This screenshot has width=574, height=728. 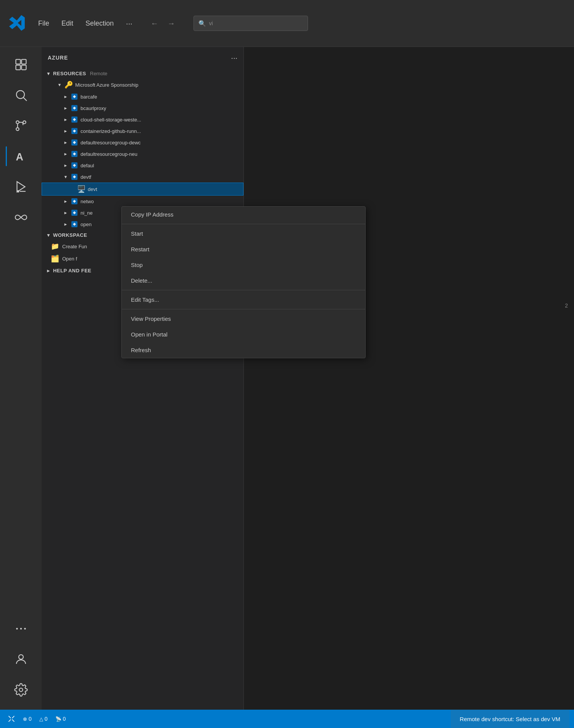 What do you see at coordinates (21, 156) in the screenshot?
I see `activity-azure: A` at bounding box center [21, 156].